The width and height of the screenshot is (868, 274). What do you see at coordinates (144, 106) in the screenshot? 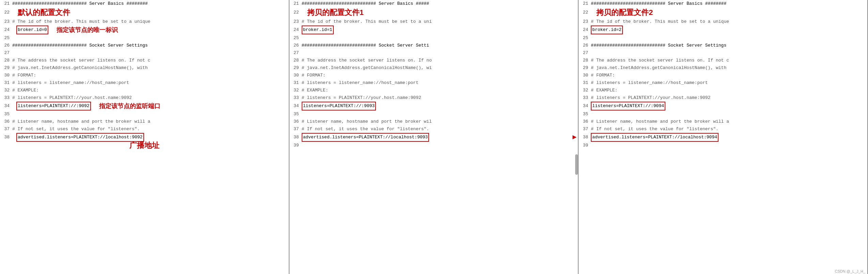
I see `line-34-p1: 34 listeners=PLAINTEXT://:9092 指定该节点的监听端…` at bounding box center [144, 106].